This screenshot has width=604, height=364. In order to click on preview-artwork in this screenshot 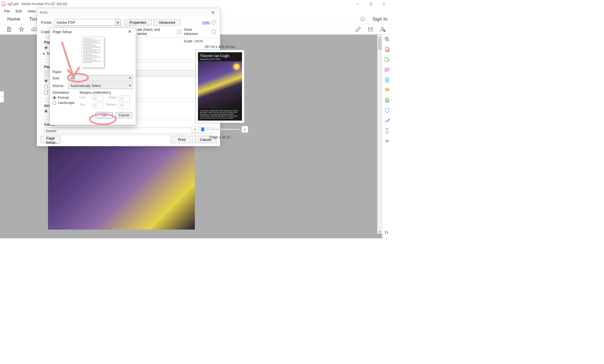, I will do `click(220, 85)`.